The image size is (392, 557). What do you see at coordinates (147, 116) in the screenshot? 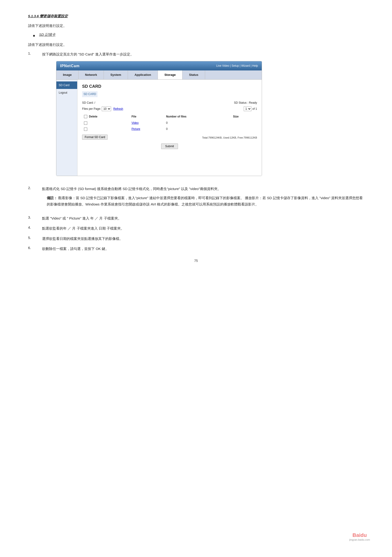
I see `file-col-header: File` at bounding box center [147, 116].